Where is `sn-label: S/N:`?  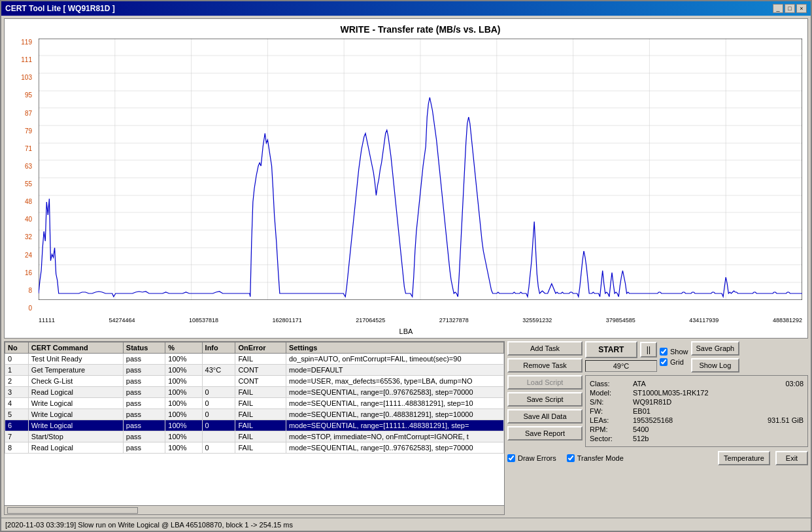 sn-label: S/N: is located at coordinates (609, 402).